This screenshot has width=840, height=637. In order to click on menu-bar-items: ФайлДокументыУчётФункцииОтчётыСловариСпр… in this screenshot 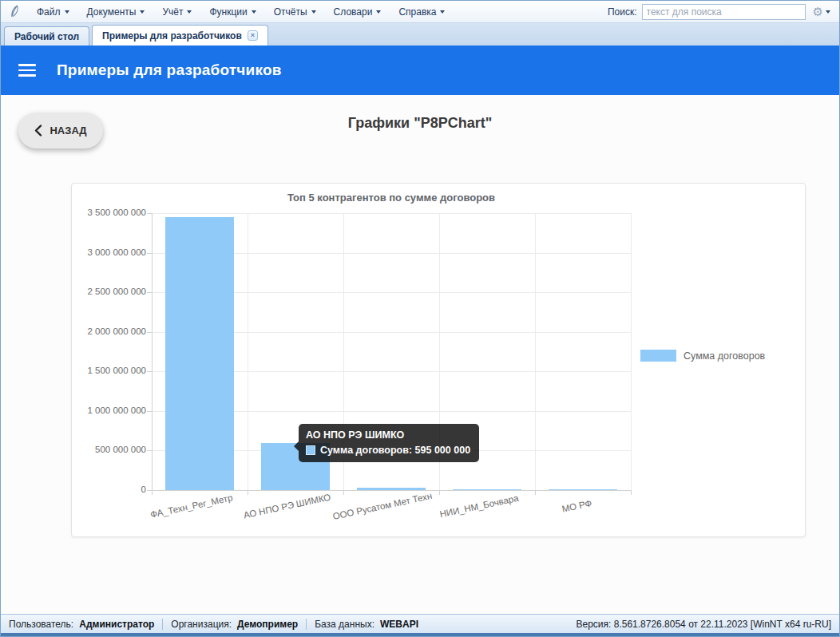, I will do `click(241, 12)`.